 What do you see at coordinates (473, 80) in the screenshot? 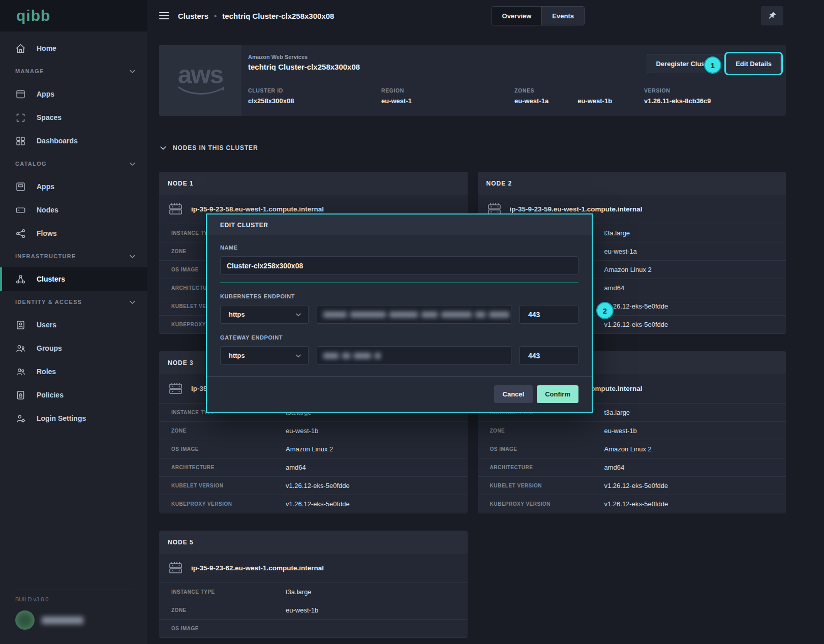
I see `cluster-summary-card: aws Amazon Web Services techtriq Cluster…` at bounding box center [473, 80].